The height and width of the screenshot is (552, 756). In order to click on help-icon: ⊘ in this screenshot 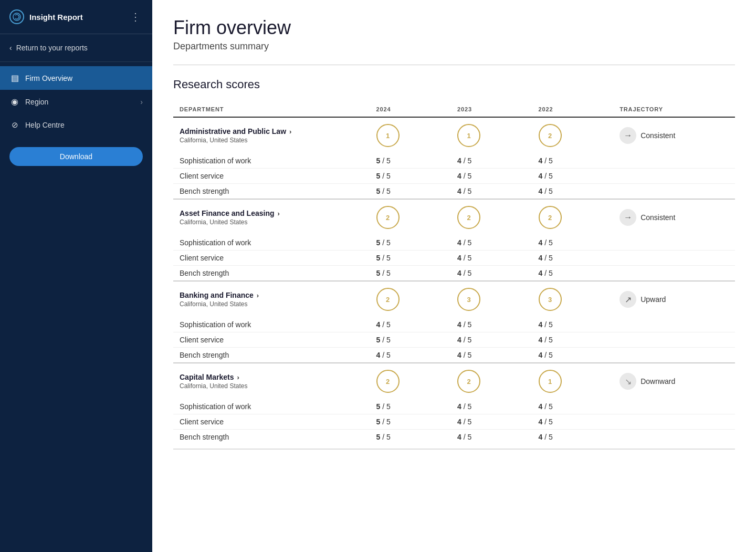, I will do `click(15, 125)`.